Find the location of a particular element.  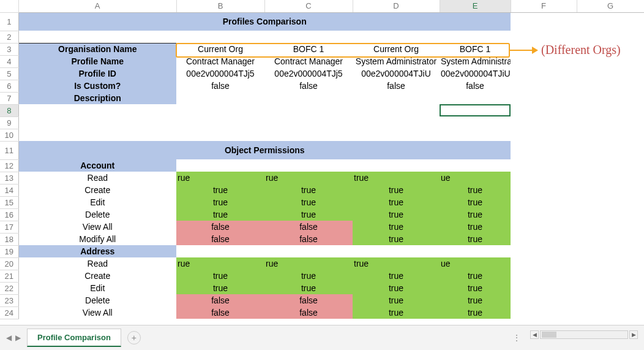

row-header: 8 is located at coordinates (9, 110).